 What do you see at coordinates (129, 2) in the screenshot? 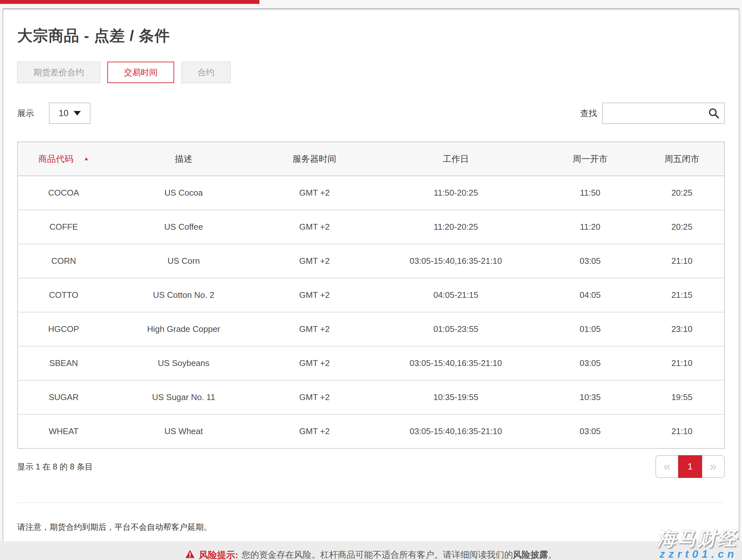
I see `page-load-progress-bar` at bounding box center [129, 2].